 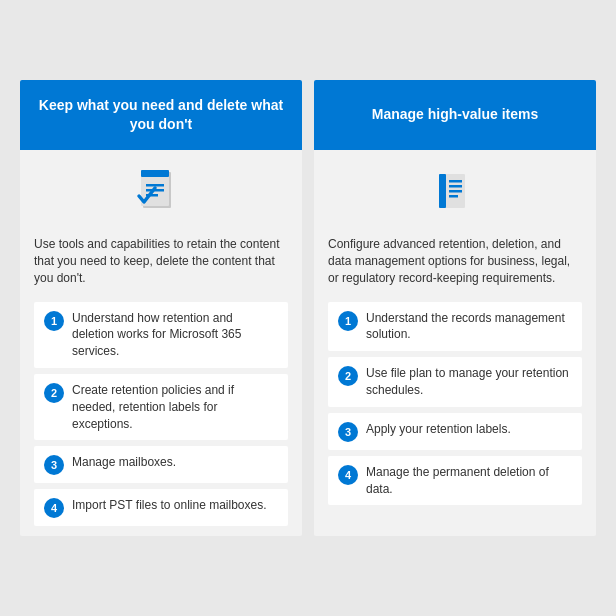 I want to click on step-item: 3 Manage mailboxes., so click(x=161, y=464).